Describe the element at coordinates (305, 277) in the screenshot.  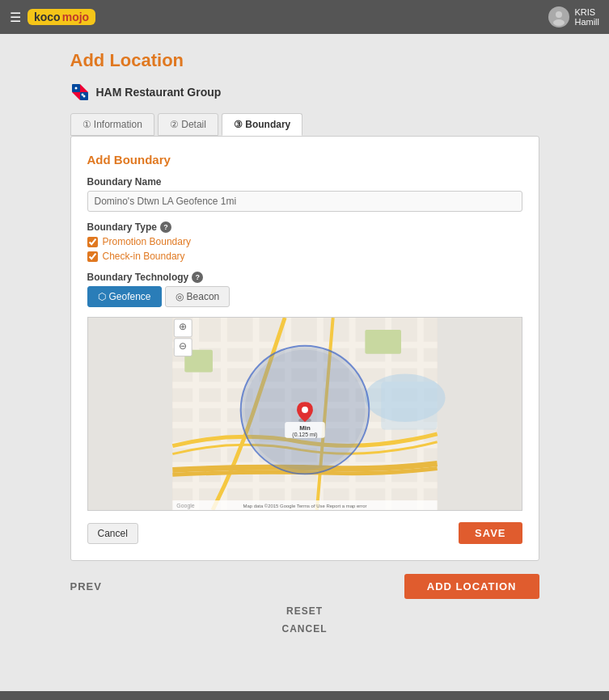
I see `boundary-tech-label: Boundary Technology ?` at that location.